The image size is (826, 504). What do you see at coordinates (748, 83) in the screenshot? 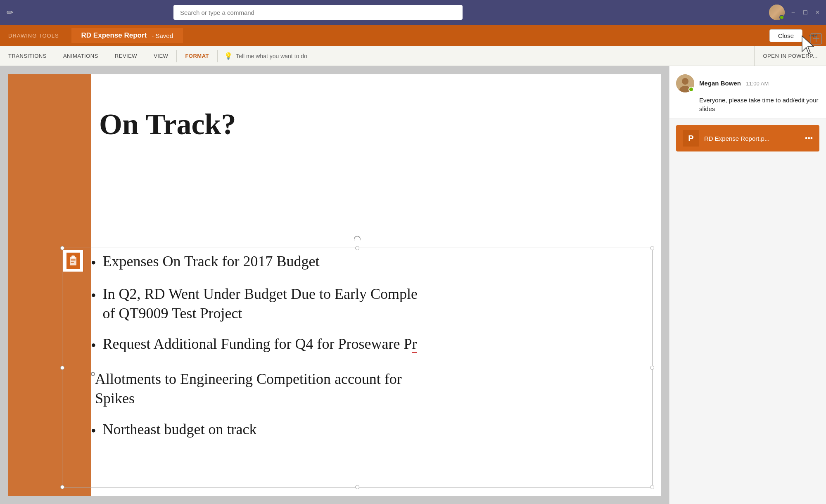
I see `chat-header: Megan Bowen 11:00 AM` at bounding box center [748, 83].